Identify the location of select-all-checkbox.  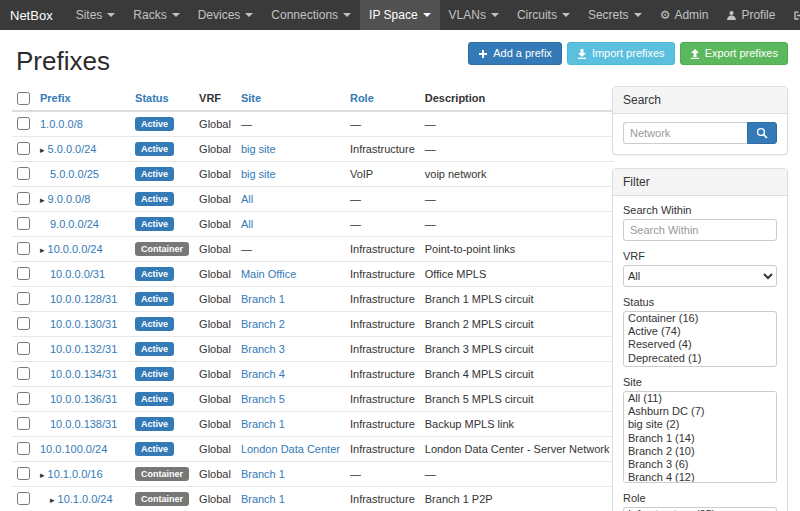
(24, 98).